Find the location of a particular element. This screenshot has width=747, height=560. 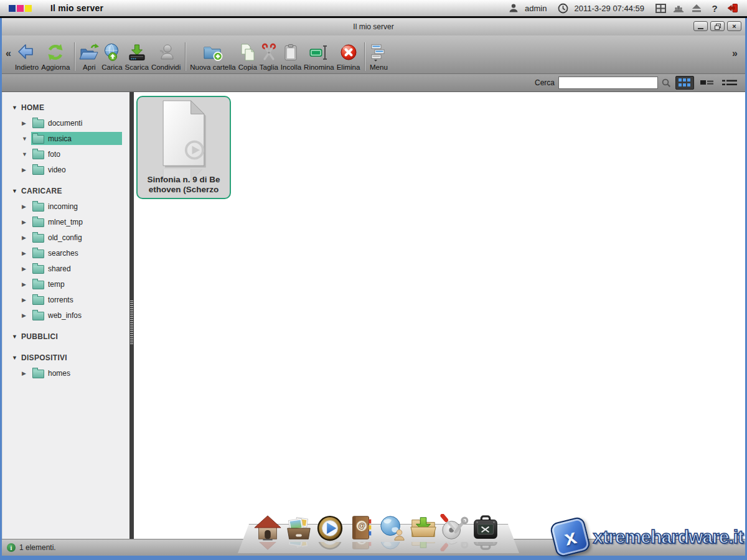

window-grid-icon is located at coordinates (660, 9).